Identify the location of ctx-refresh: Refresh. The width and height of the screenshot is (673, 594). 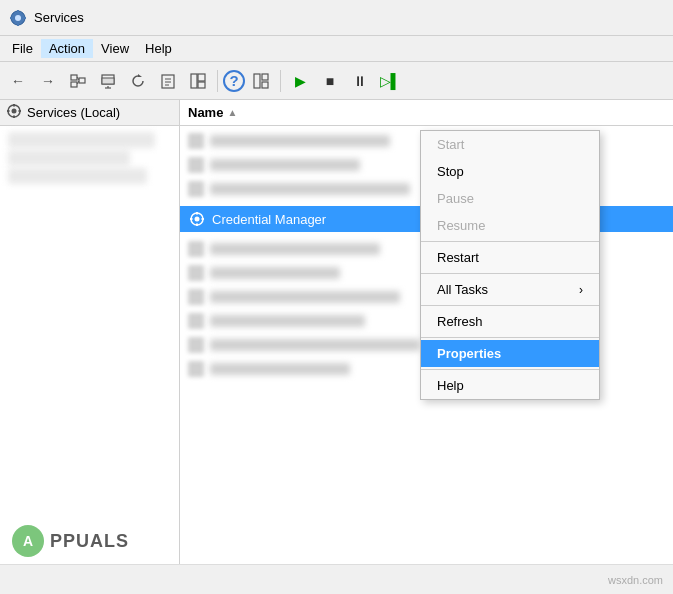
(510, 322).